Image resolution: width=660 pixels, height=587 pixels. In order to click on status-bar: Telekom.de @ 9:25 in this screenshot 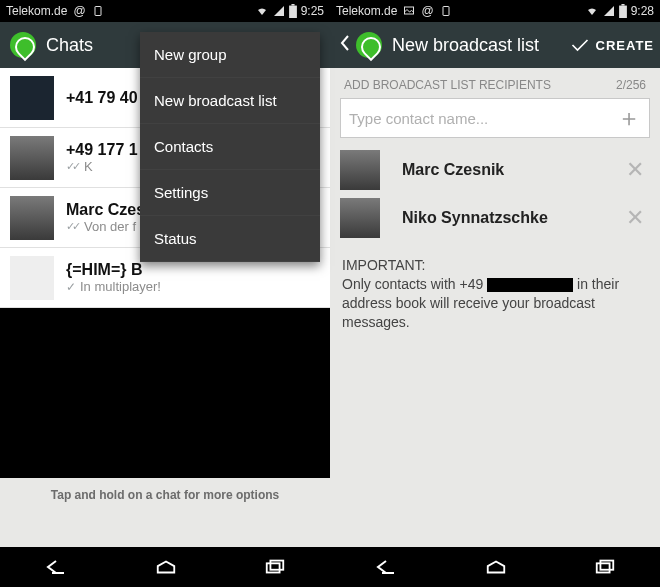, I will do `click(165, 11)`.